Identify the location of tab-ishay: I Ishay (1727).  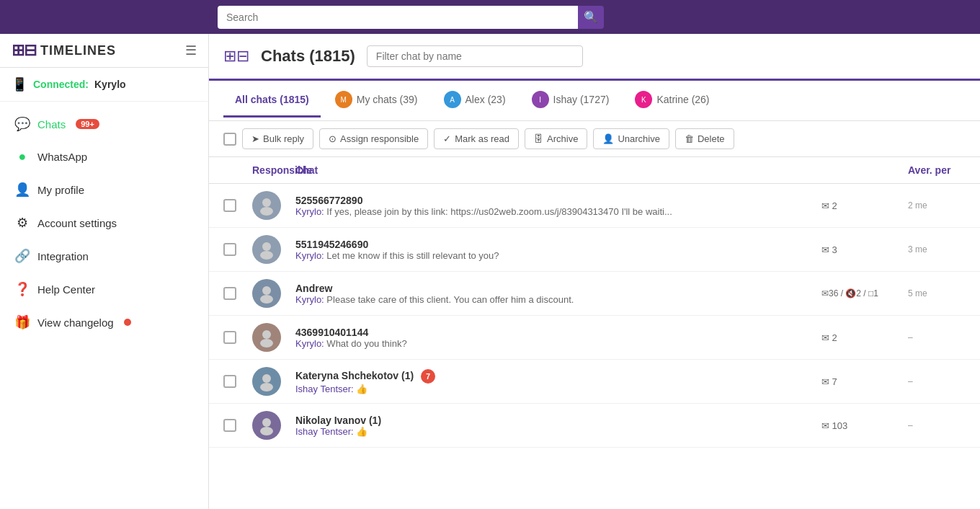
(571, 101).